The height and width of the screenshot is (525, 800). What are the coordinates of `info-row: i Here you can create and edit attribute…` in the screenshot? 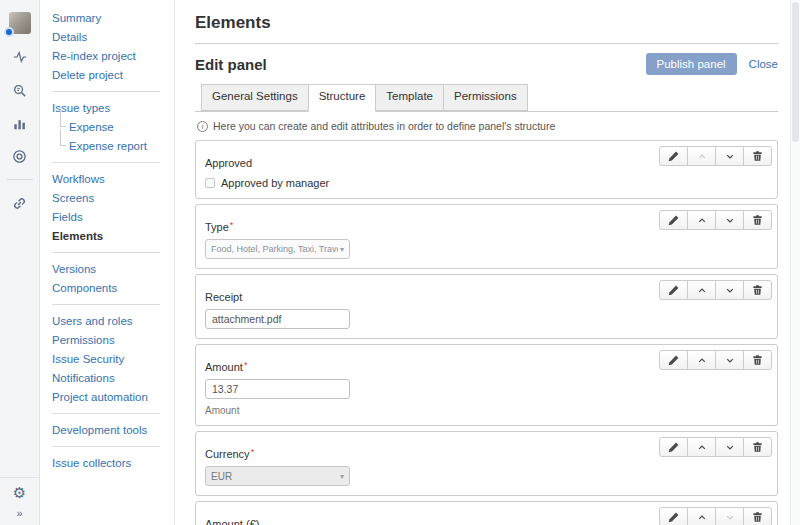 It's located at (488, 126).